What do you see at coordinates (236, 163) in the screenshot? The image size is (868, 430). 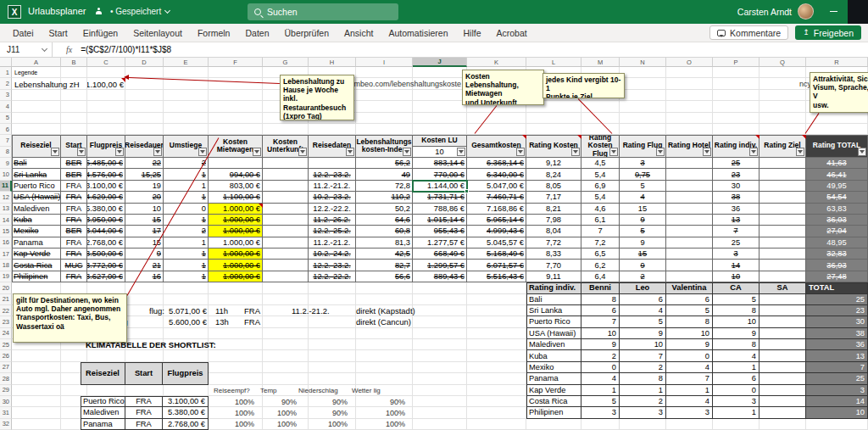 I see `cell-F9` at bounding box center [236, 163].